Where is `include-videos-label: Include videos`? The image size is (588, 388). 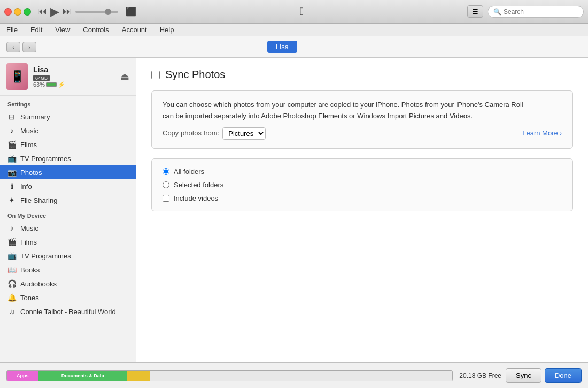
include-videos-label: Include videos is located at coordinates (196, 198).